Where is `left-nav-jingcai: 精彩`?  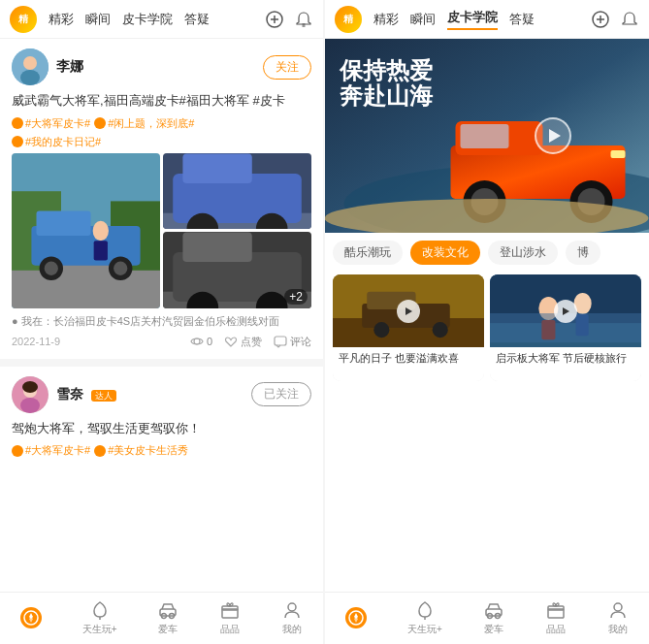 left-nav-jingcai: 精彩 is located at coordinates (61, 19).